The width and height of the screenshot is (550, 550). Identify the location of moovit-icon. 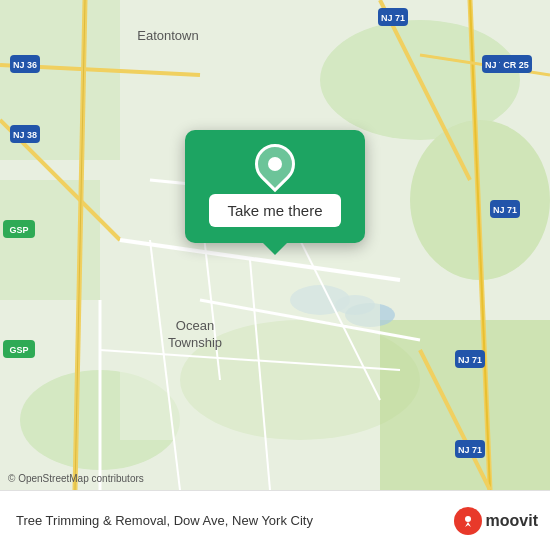
(468, 521).